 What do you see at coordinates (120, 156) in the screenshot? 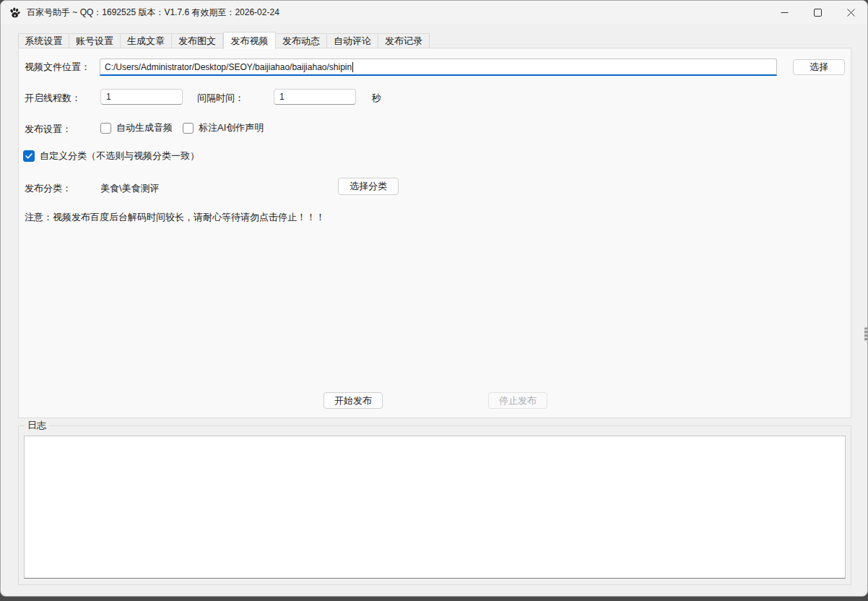
I see `custom-category-label: 自定义分类（不选则与视频分类一致）` at bounding box center [120, 156].